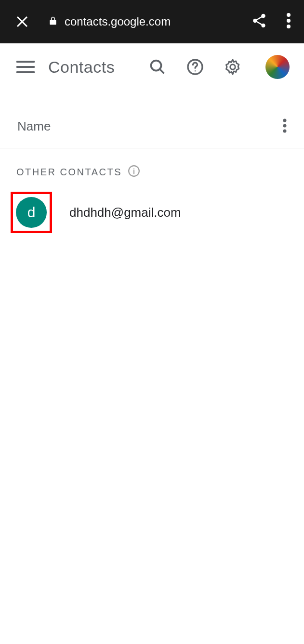  I want to click on help-icon, so click(195, 67).